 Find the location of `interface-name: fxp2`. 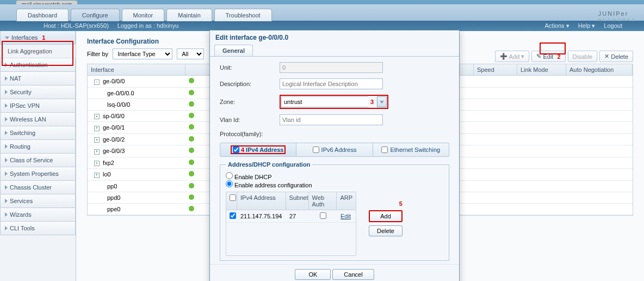

interface-name: fxp2 is located at coordinates (109, 163).